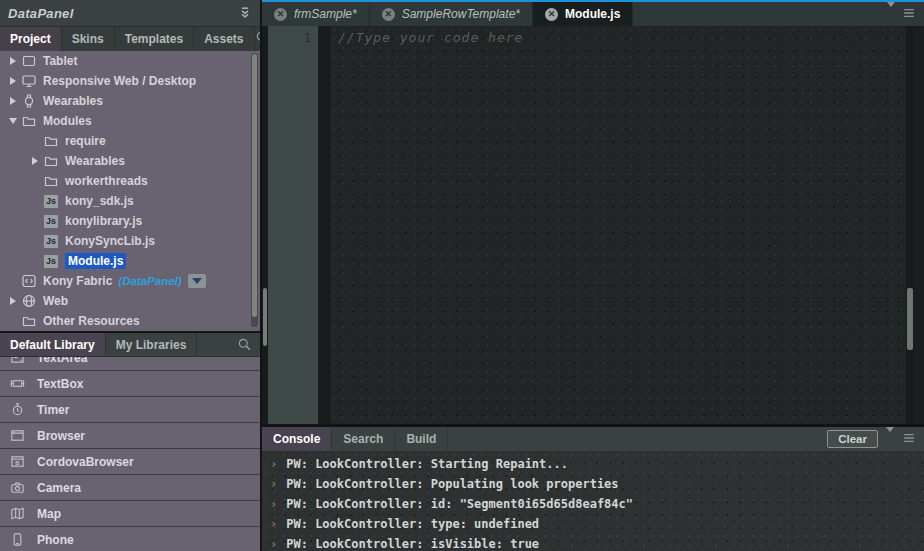  What do you see at coordinates (61, 436) in the screenshot?
I see `library-item-label: Browser` at bounding box center [61, 436].